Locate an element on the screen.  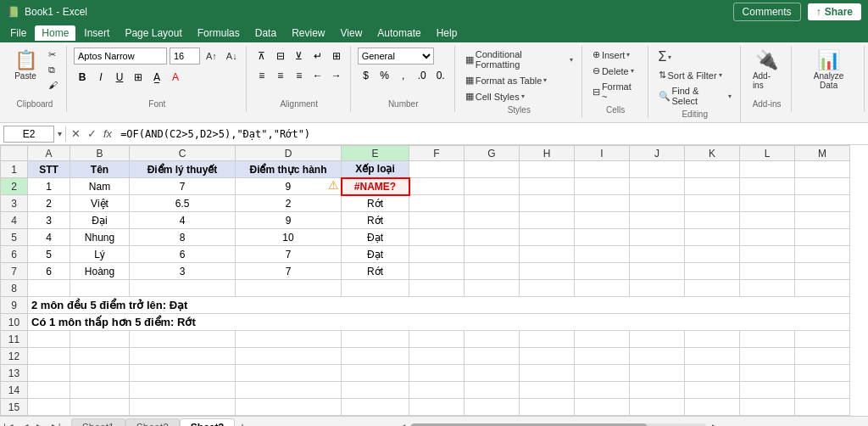
menu-page-layout: Page Layout is located at coordinates (153, 33).